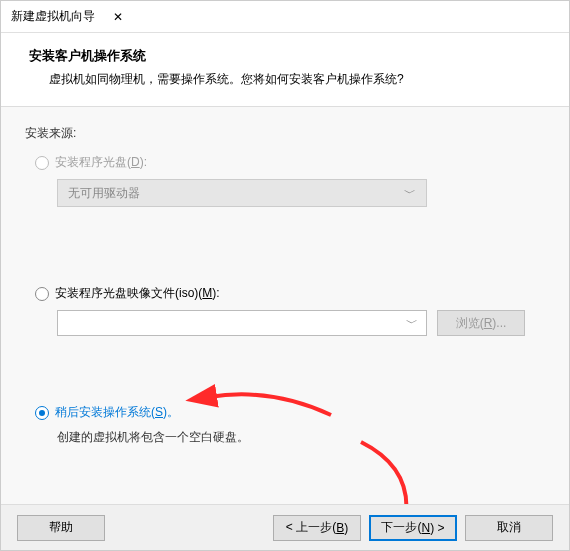 This screenshot has width=570, height=551. Describe the element at coordinates (301, 438) in the screenshot. I see `later-hint: 创建的虚拟机将包含一个空白硬盘。` at that location.